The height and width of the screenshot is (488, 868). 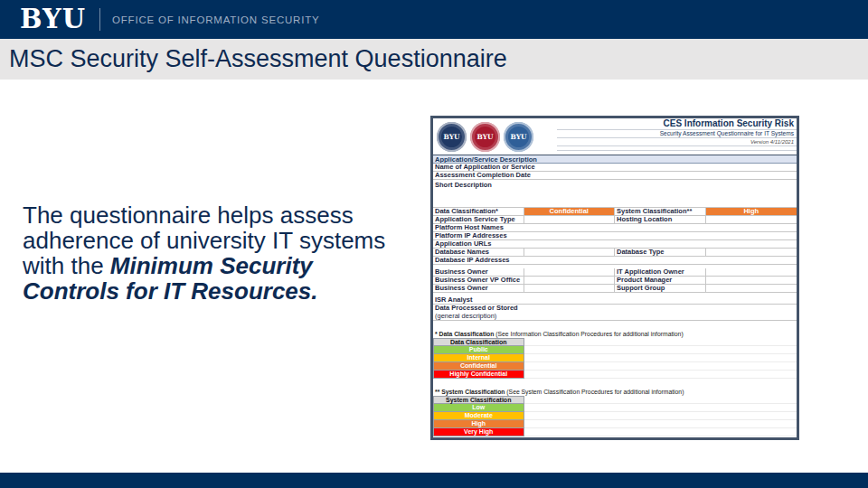 What do you see at coordinates (479, 432) in the screenshot?
I see `legend-color-cell: Very High` at bounding box center [479, 432].